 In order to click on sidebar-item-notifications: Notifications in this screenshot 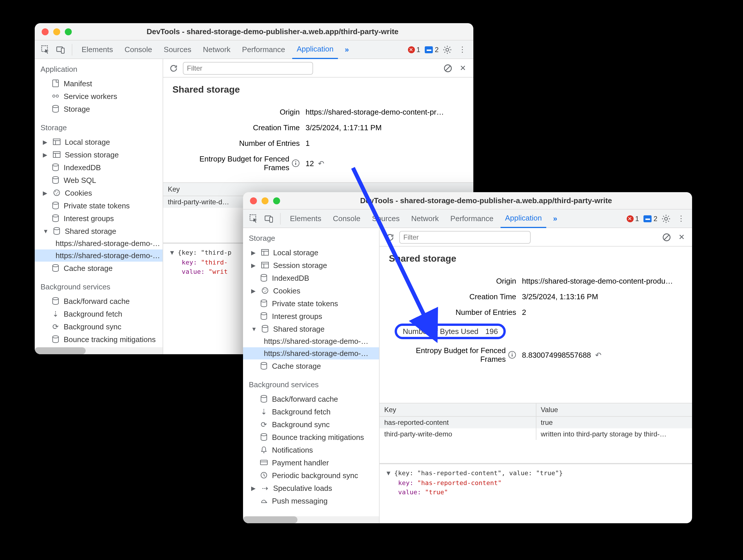, I will do `click(311, 450)`.